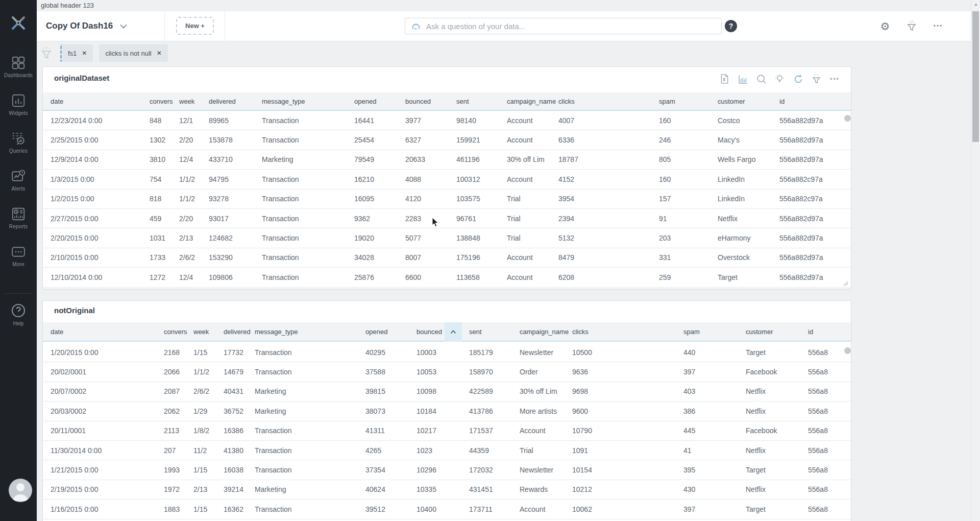  Describe the element at coordinates (164, 219) in the screenshot. I see `table-cell: 459` at that location.